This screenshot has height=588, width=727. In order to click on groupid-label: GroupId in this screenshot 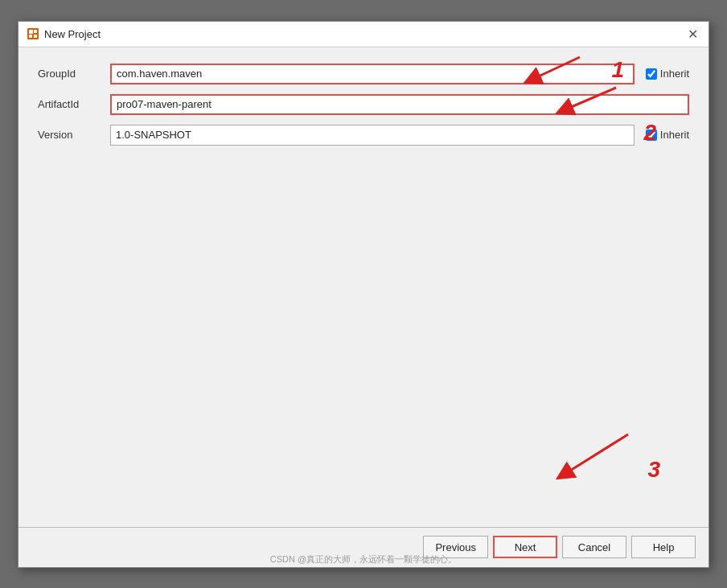, I will do `click(74, 74)`.